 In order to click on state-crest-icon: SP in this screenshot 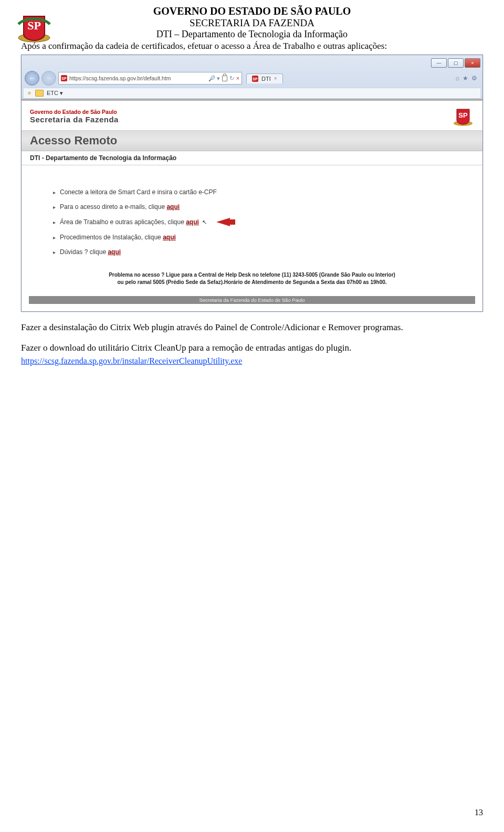, I will do `click(34, 27)`.